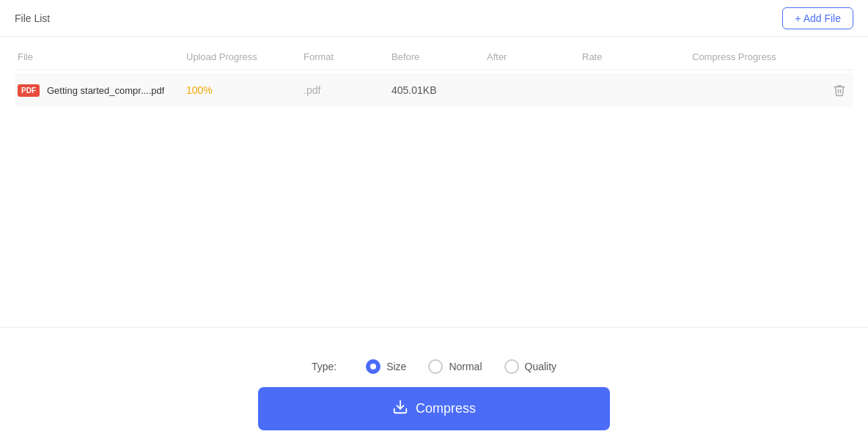  What do you see at coordinates (99, 57) in the screenshot?
I see `col-file: File` at bounding box center [99, 57].